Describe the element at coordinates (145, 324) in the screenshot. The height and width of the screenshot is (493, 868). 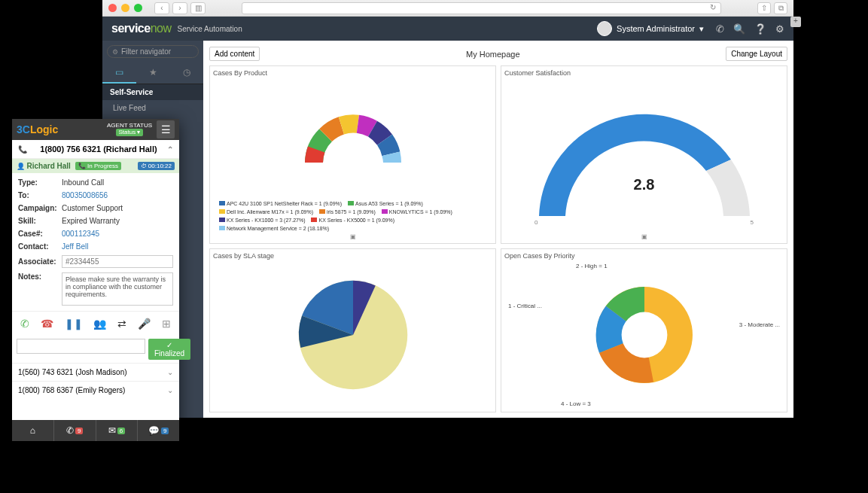
I see `mute-icon: 🎤` at that location.